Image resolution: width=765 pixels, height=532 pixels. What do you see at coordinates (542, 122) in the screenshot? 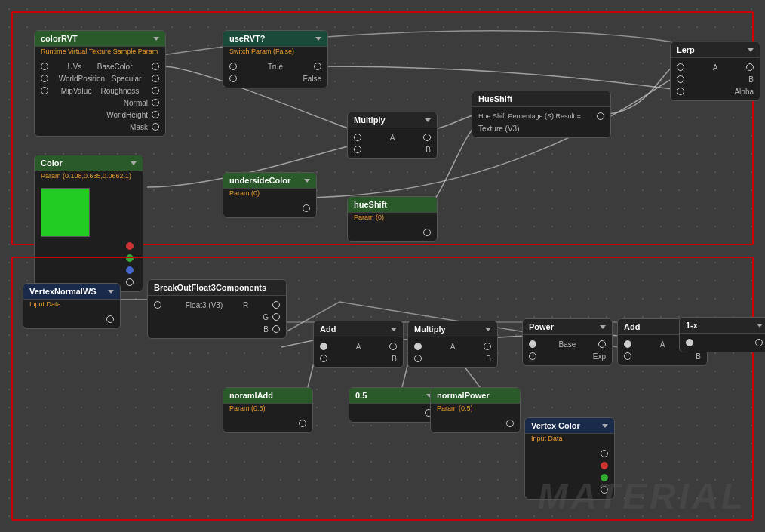
I see `hueShift-body: Hue Shift Percentage (S) Result = Textur…` at bounding box center [542, 122].